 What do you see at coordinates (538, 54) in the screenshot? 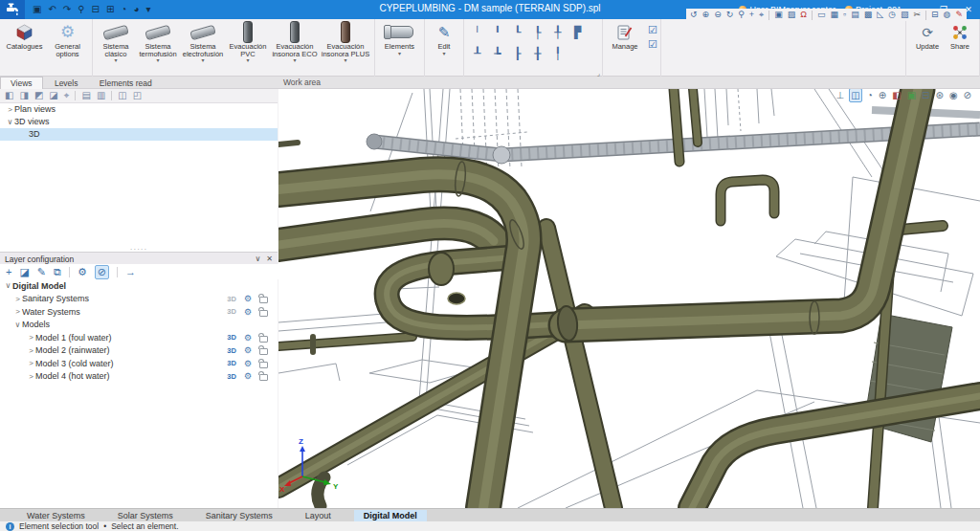
I see `generate-cross2-icon: ╂` at bounding box center [538, 54].